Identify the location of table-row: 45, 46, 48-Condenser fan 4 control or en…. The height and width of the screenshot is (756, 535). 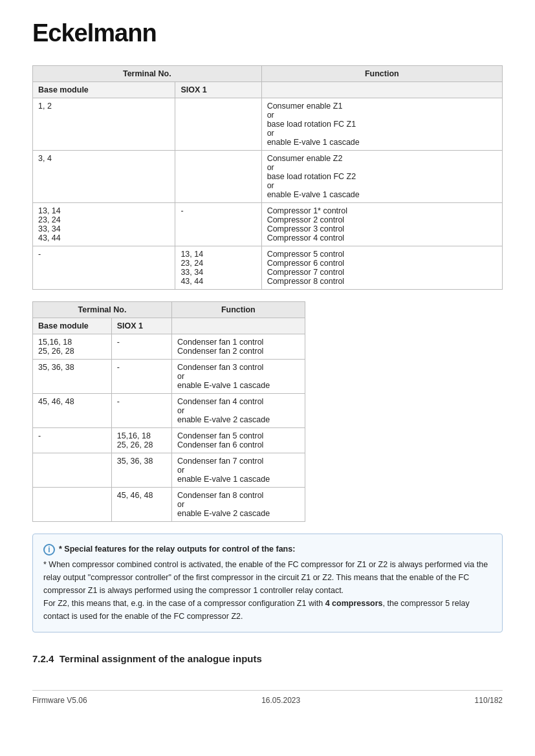
(169, 411).